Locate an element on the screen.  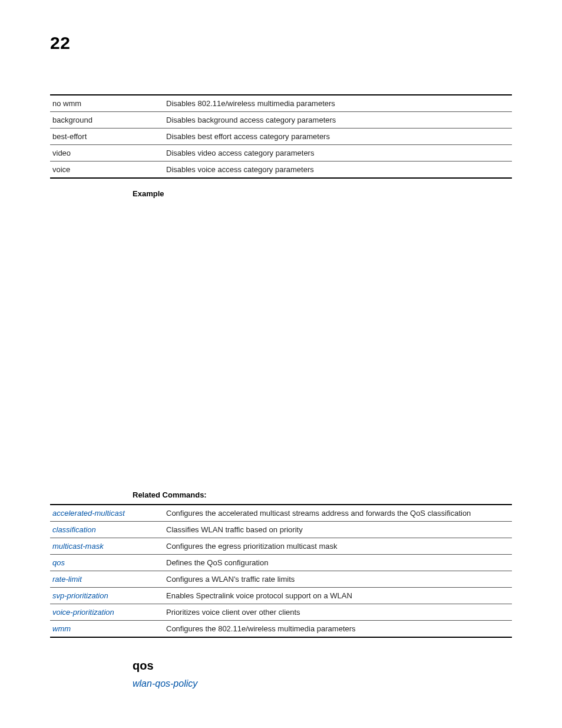
table-row: wmmConfigures the 802.11e/wireless multi… is located at coordinates (281, 630).